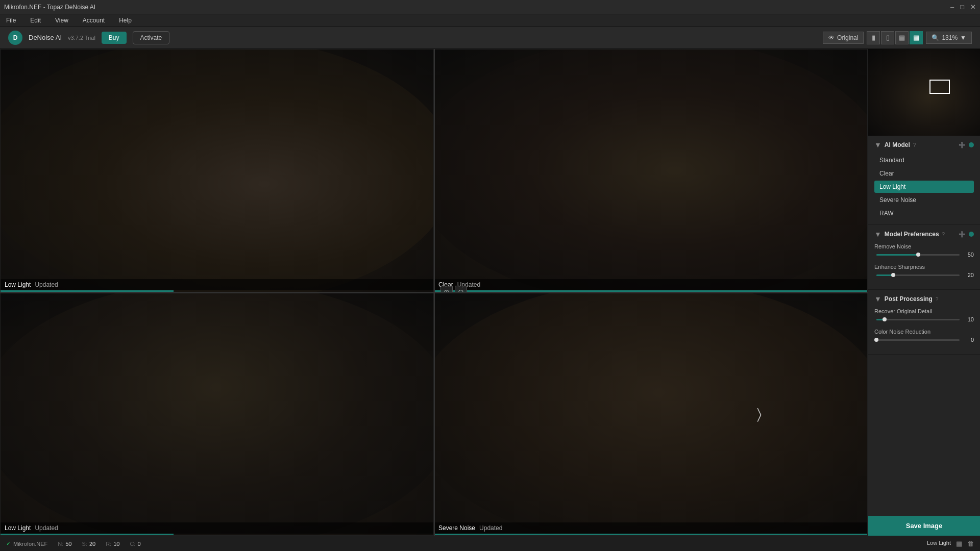  I want to click on close-button: ✕, so click(973, 7).